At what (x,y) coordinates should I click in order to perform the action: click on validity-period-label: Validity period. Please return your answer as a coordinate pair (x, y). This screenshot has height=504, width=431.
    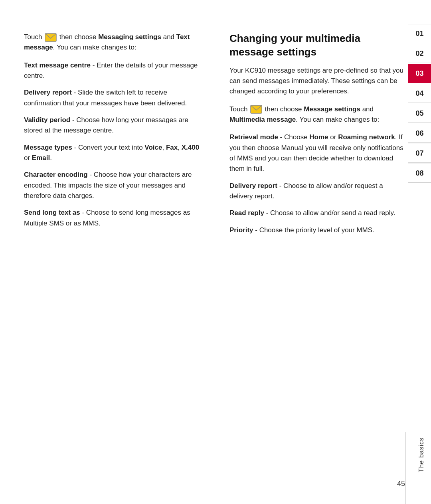
    Looking at the image, I should click on (47, 120).